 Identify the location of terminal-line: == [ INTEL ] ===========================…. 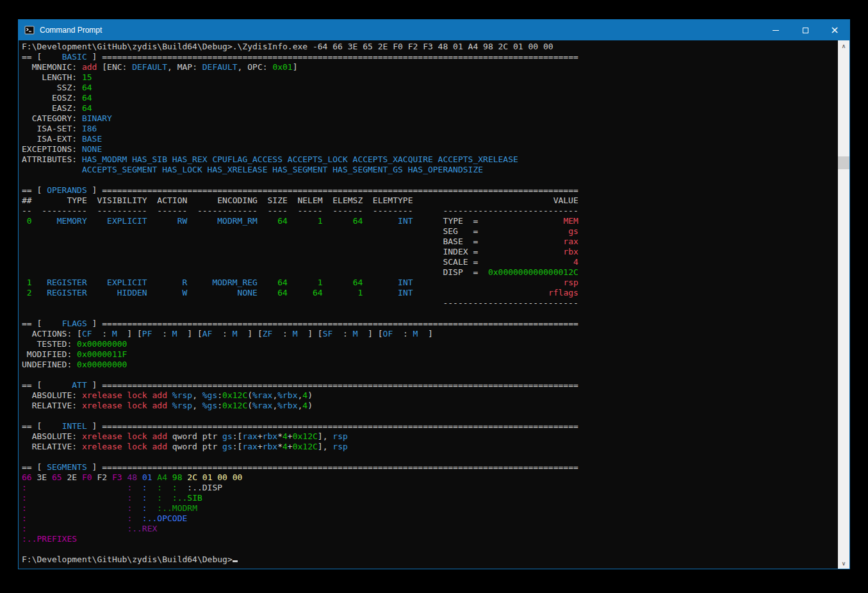
(430, 426).